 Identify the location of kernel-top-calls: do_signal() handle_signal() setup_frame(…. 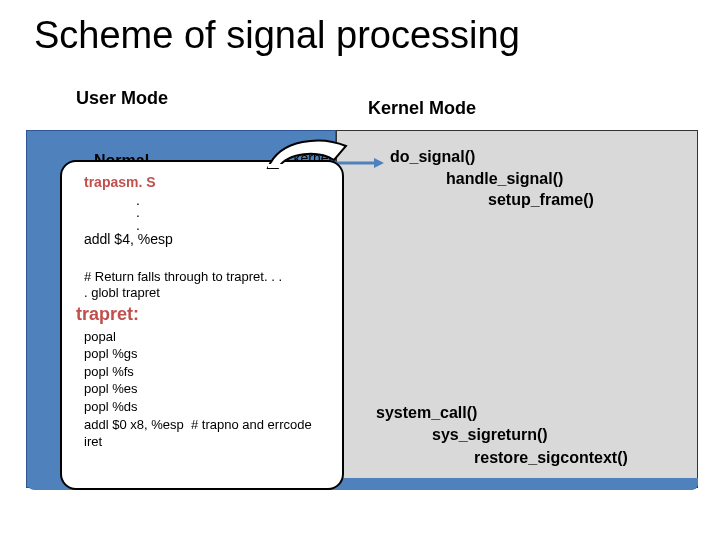
(492, 178).